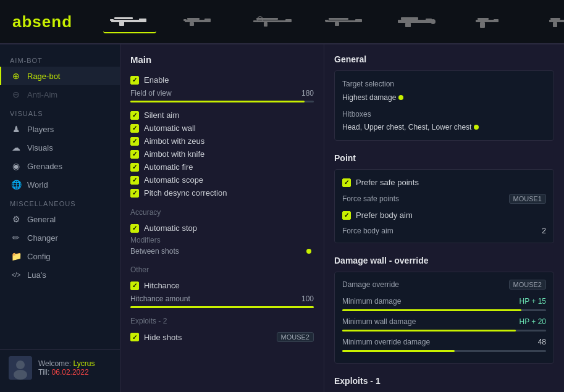 This screenshot has width=564, height=392. Describe the element at coordinates (444, 331) in the screenshot. I see `min-wall-damage-slider` at that location.